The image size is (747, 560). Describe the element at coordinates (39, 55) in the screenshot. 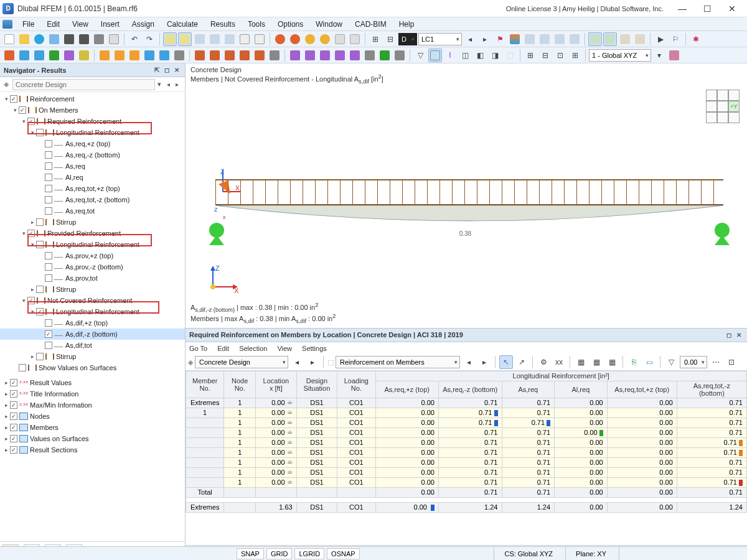

I see `member-icon` at that location.